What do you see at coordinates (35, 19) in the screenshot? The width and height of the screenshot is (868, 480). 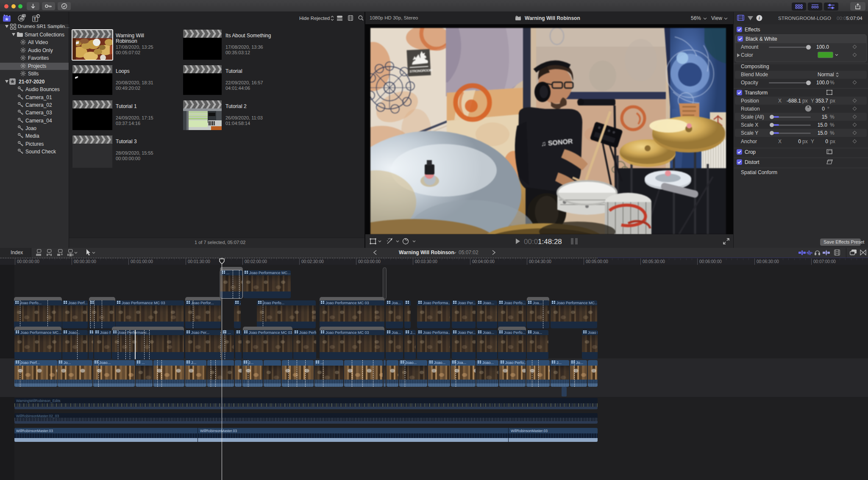 I see `svg-text: T` at bounding box center [35, 19].